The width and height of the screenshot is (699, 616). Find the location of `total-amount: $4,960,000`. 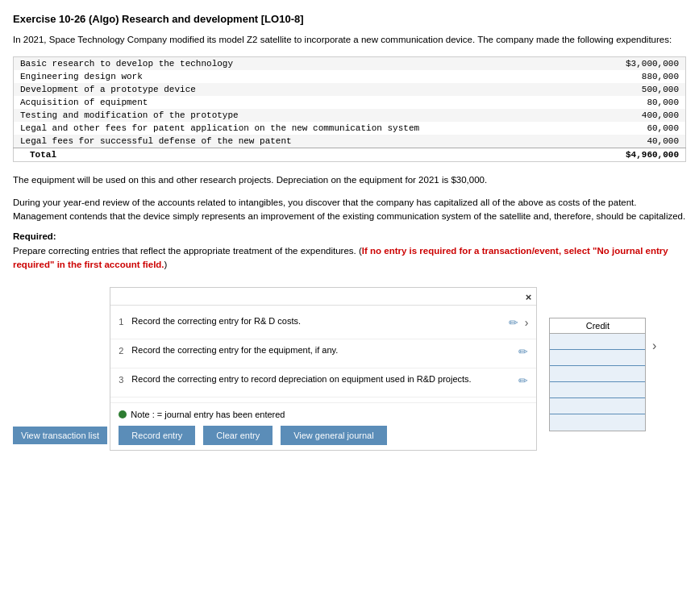

total-amount: $4,960,000 is located at coordinates (638, 155).